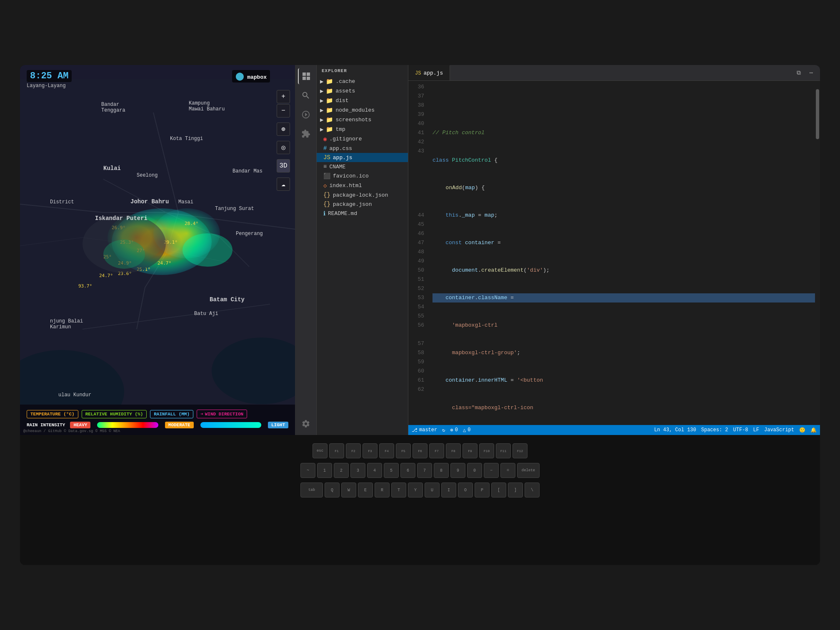 This screenshot has width=840, height=630. Describe the element at coordinates (342, 213) in the screenshot. I see `file-name: README.md` at that location.